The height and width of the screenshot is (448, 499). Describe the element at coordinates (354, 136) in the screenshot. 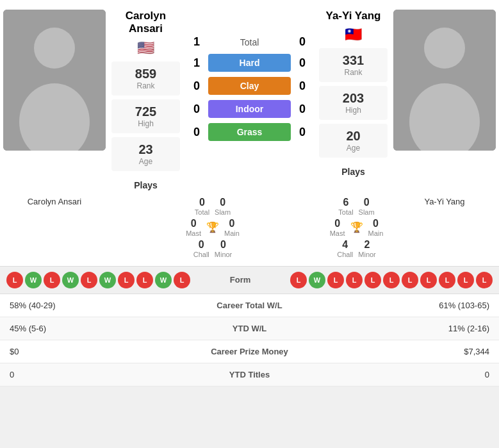

I see `right-age-value: 20` at that location.